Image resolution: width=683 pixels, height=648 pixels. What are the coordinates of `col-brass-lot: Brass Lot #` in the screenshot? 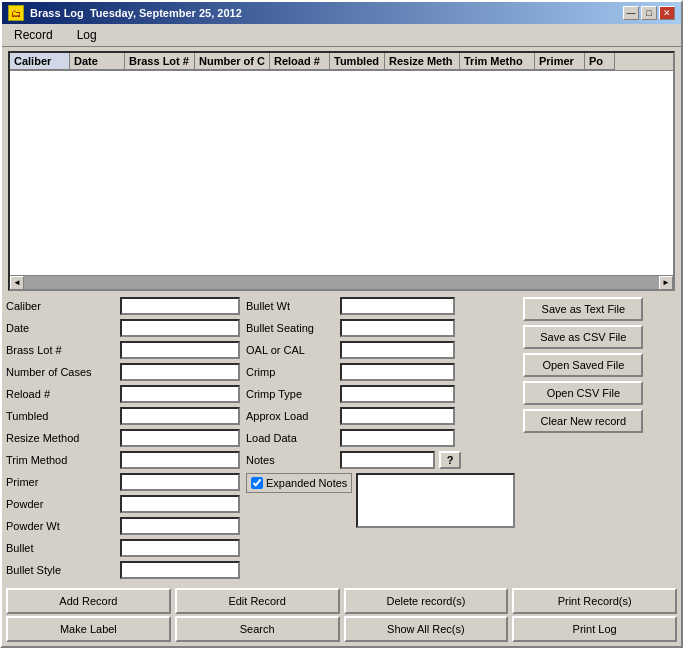 It's located at (160, 62).